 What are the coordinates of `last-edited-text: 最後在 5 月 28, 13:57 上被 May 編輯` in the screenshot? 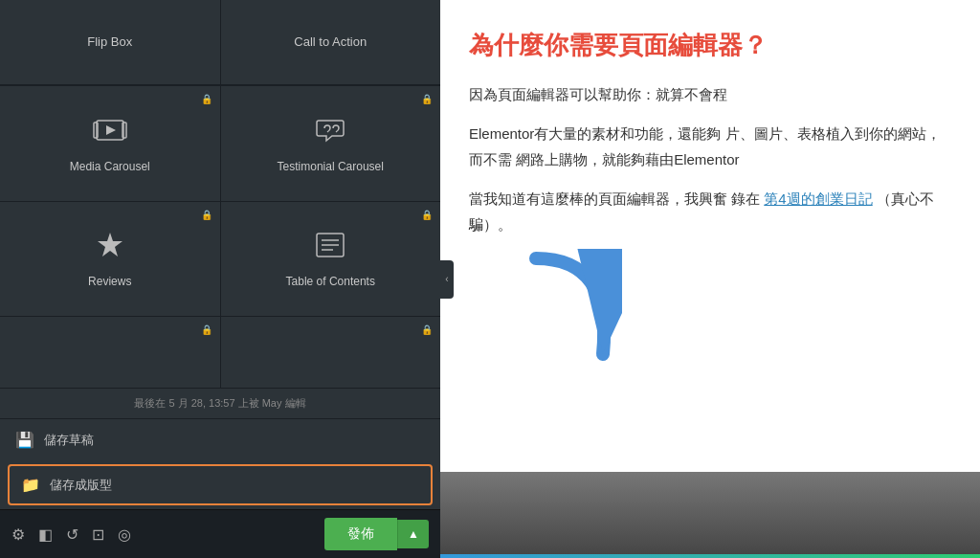 It's located at (220, 404).